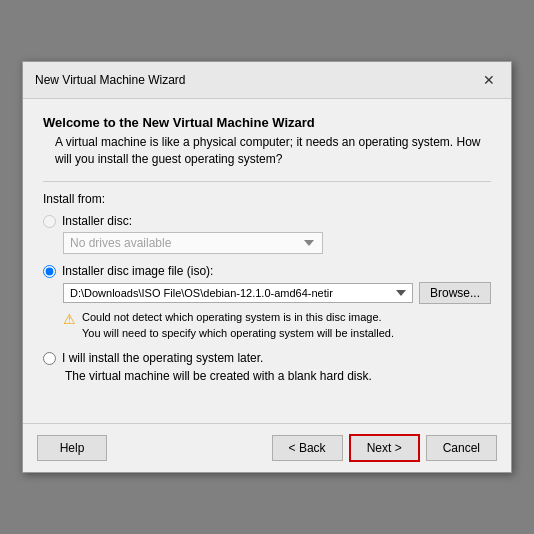 Image resolution: width=534 pixels, height=534 pixels. Describe the element at coordinates (384, 448) in the screenshot. I see `footer-right: < Back Next > Cancel` at that location.